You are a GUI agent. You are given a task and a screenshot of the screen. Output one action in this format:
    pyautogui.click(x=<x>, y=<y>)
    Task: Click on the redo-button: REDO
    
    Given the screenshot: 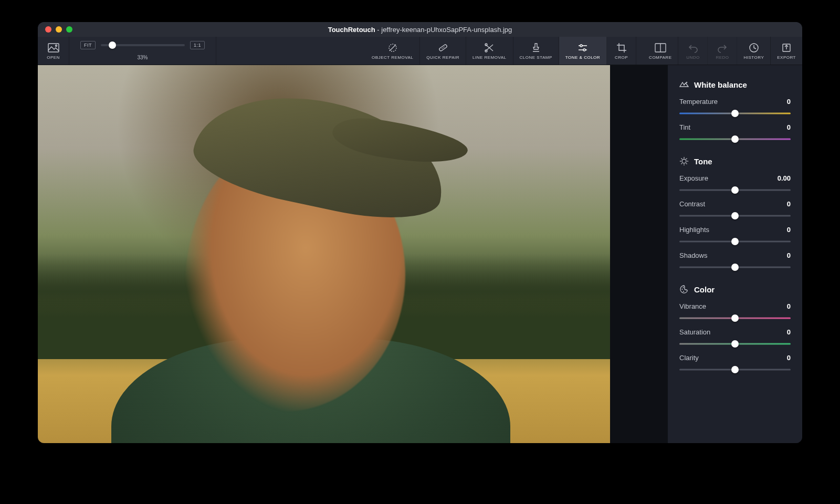 What is the action you would take?
    pyautogui.click(x=722, y=50)
    